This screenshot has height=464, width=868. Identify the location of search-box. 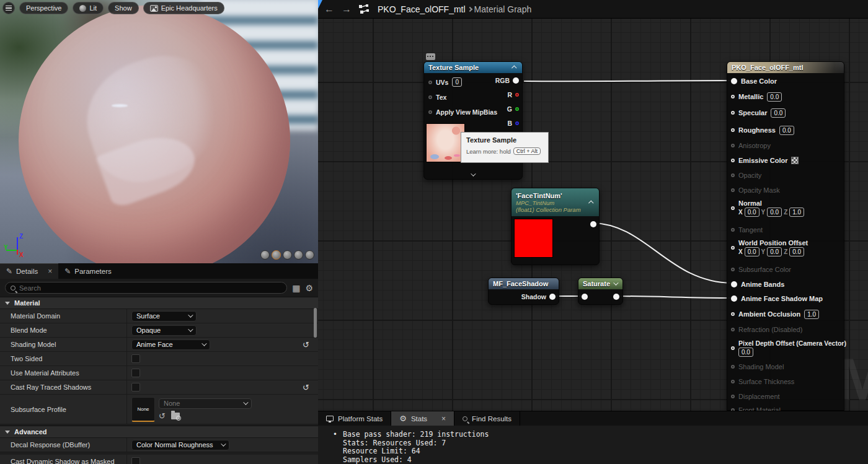
(146, 287).